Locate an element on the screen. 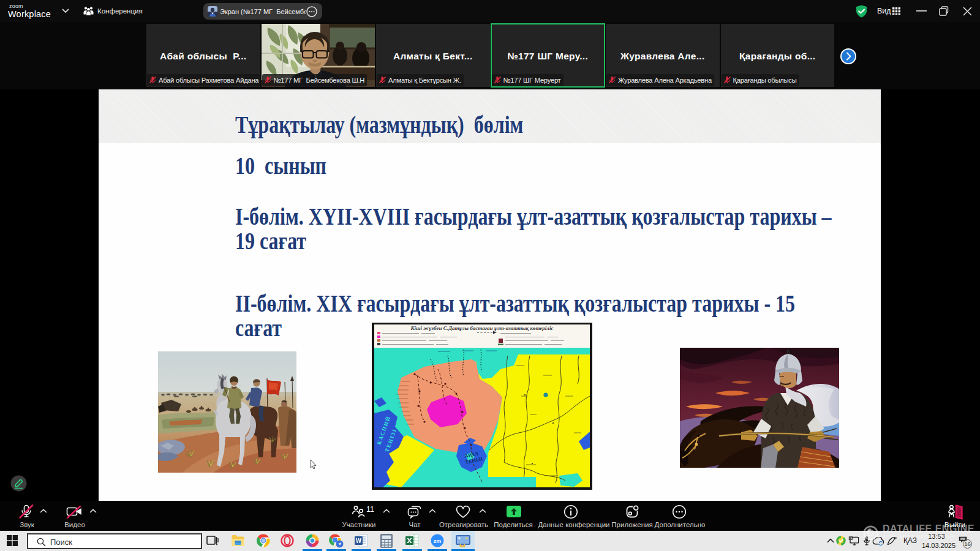 This screenshot has width=980, height=551. svg-text: zm is located at coordinates (437, 541).